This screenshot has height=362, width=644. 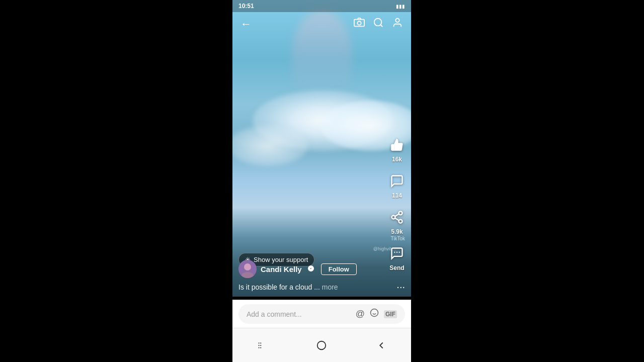 What do you see at coordinates (400, 6) in the screenshot?
I see `status-icons: ▮▮▮` at bounding box center [400, 6].